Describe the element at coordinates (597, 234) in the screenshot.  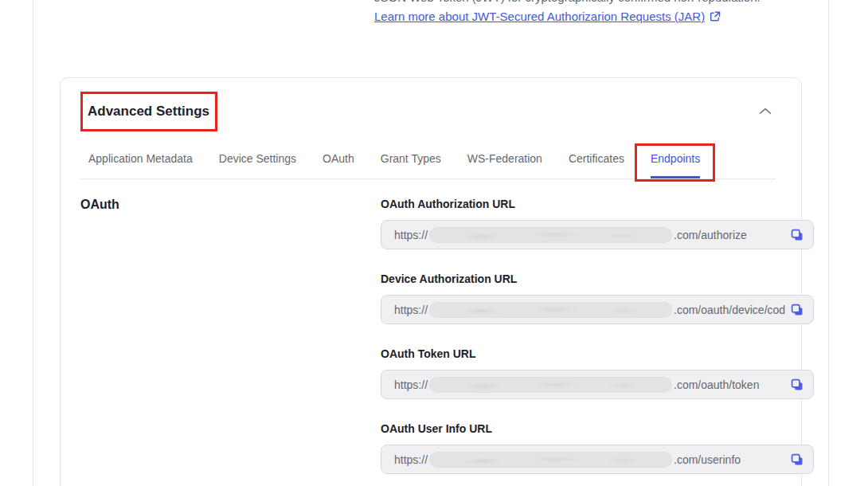
I see `url-input: https:// .com/authorize` at that location.